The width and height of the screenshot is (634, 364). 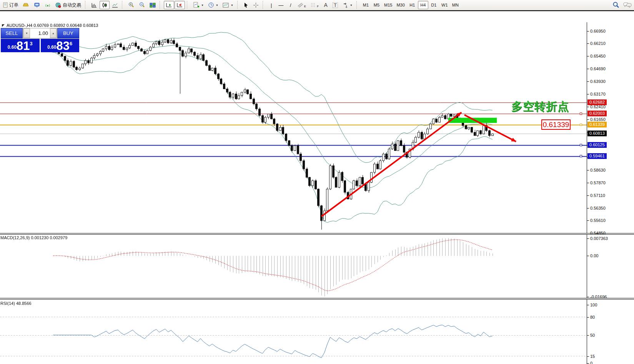 What do you see at coordinates (60, 45) in the screenshot?
I see `buy-price-tile: 0.60836` at bounding box center [60, 45].